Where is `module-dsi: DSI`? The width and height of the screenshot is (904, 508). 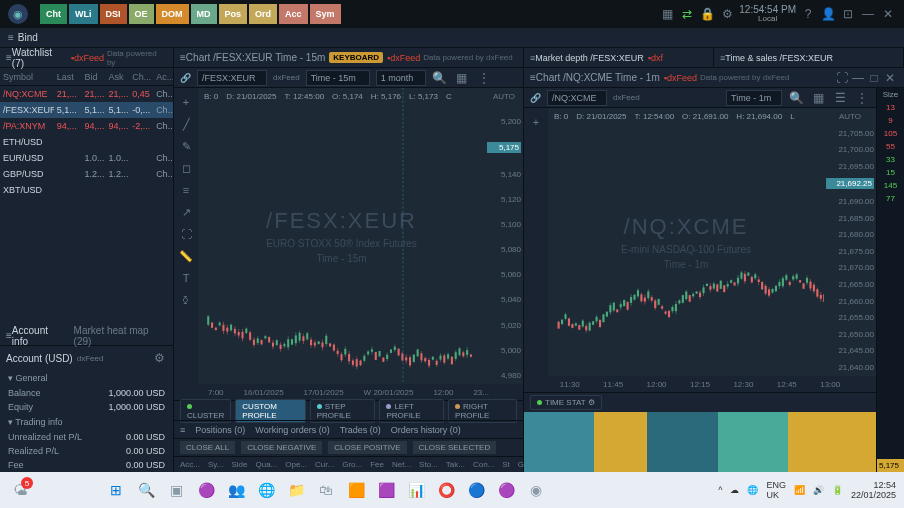
module-dsi: DSI is located at coordinates (114, 14).